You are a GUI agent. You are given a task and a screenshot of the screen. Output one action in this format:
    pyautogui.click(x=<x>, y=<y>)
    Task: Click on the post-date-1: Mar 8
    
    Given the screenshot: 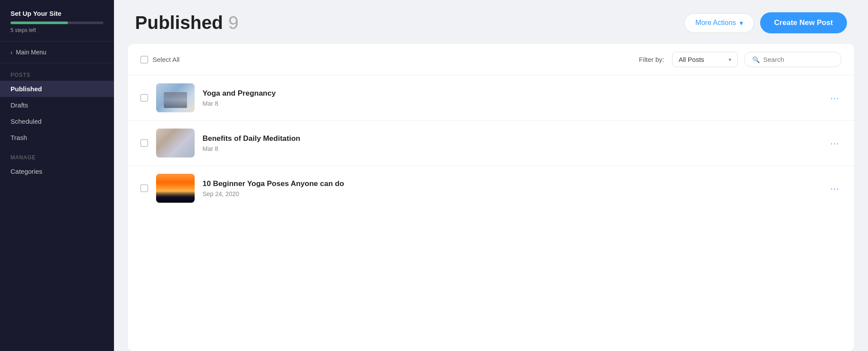 What is the action you would take?
    pyautogui.click(x=511, y=104)
    